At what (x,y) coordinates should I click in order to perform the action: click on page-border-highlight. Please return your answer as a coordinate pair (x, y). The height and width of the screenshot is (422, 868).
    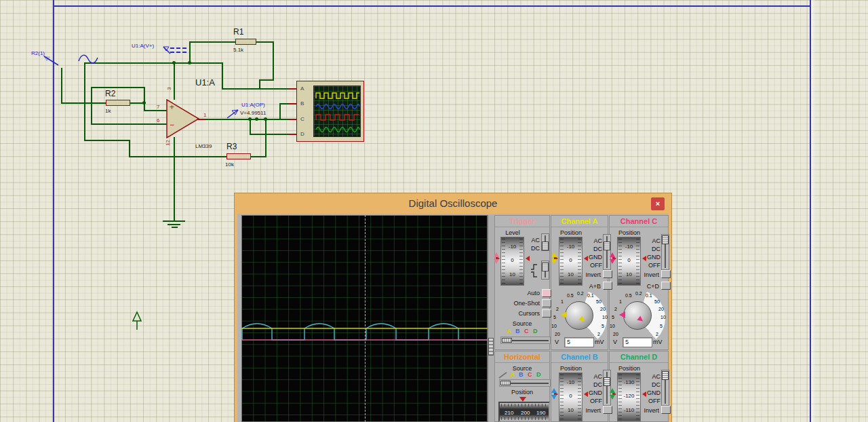
    Looking at the image, I should click on (812, 211).